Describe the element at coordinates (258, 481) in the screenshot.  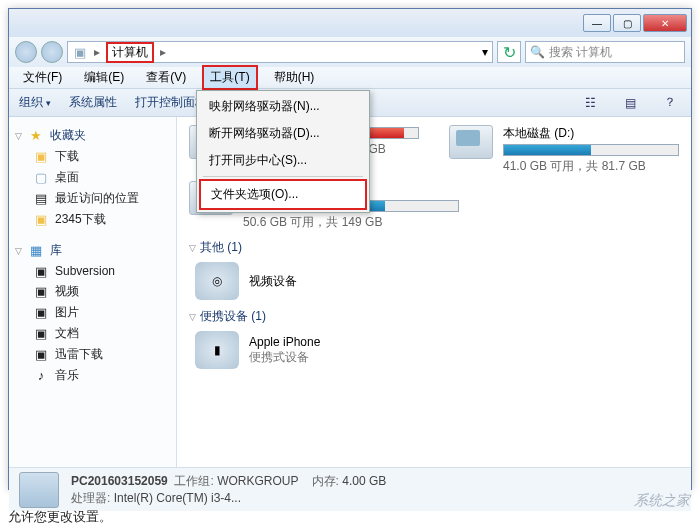
I see `workgroup-value: WORKGROUP` at that location.